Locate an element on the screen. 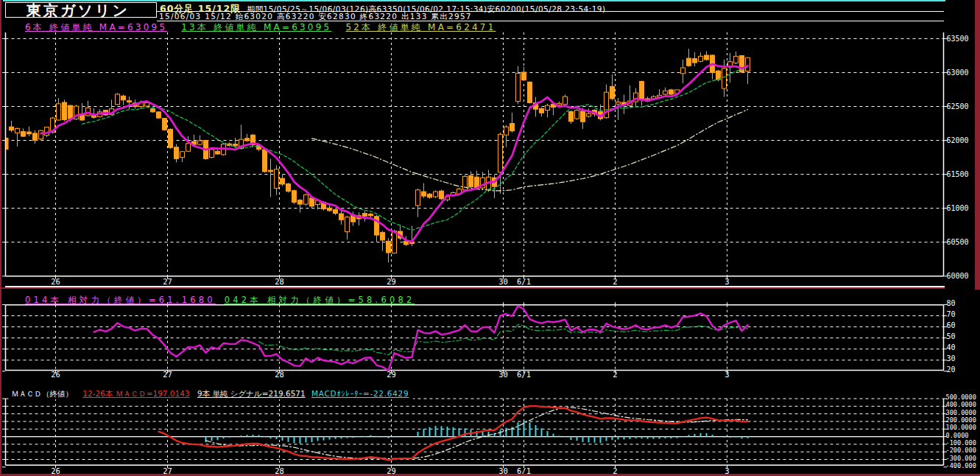 The image size is (980, 476). rsi-x-label-2: 2 is located at coordinates (615, 374).